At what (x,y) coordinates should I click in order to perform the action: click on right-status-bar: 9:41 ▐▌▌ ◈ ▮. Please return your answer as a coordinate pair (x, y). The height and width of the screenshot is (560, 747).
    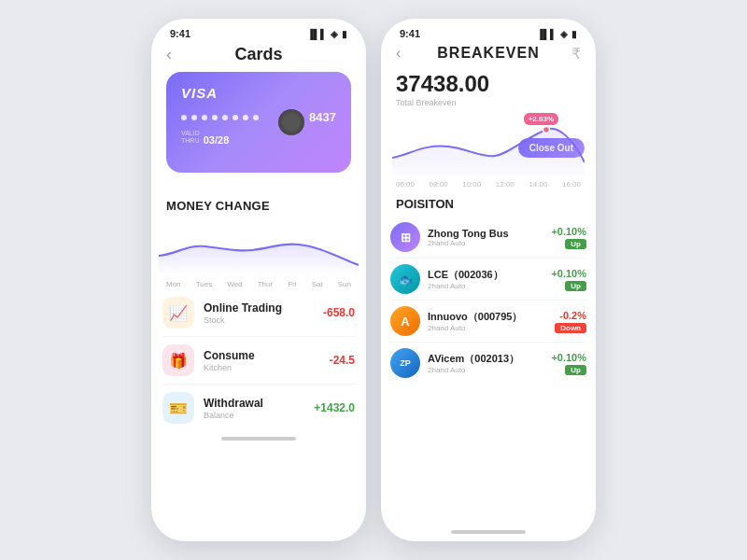
    Looking at the image, I should click on (488, 31).